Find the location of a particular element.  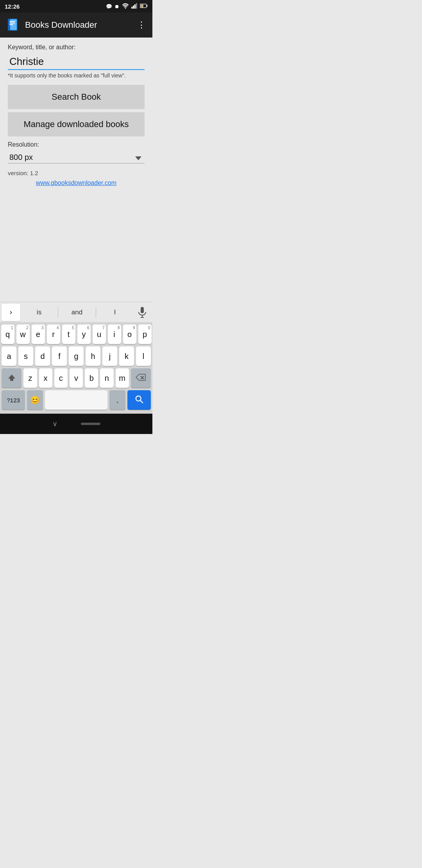

full-view-note: *It supports only the books marked as "f… is located at coordinates (76, 75).